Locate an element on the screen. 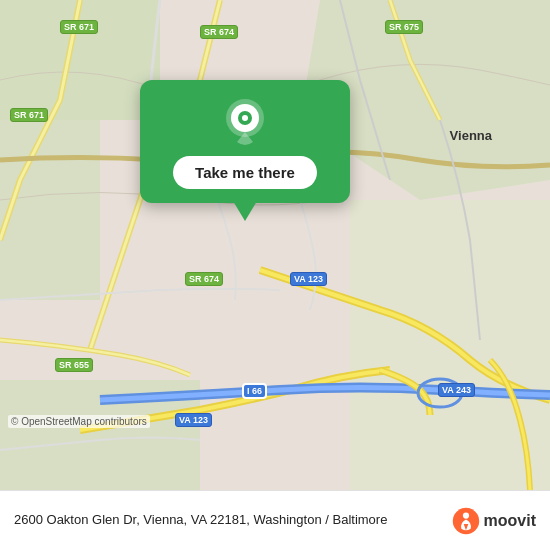 The image size is (550, 550). road-label-i66: I 66 is located at coordinates (254, 391).